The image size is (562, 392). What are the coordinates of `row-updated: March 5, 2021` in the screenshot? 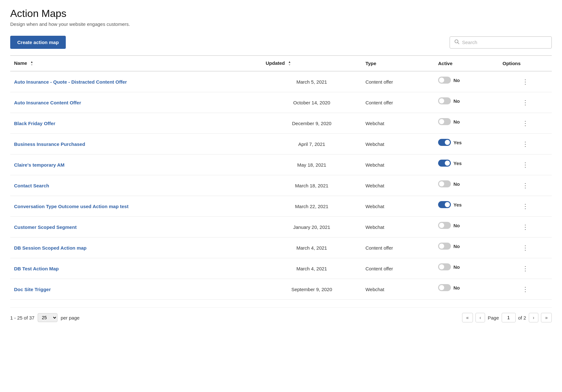 It's located at (312, 82).